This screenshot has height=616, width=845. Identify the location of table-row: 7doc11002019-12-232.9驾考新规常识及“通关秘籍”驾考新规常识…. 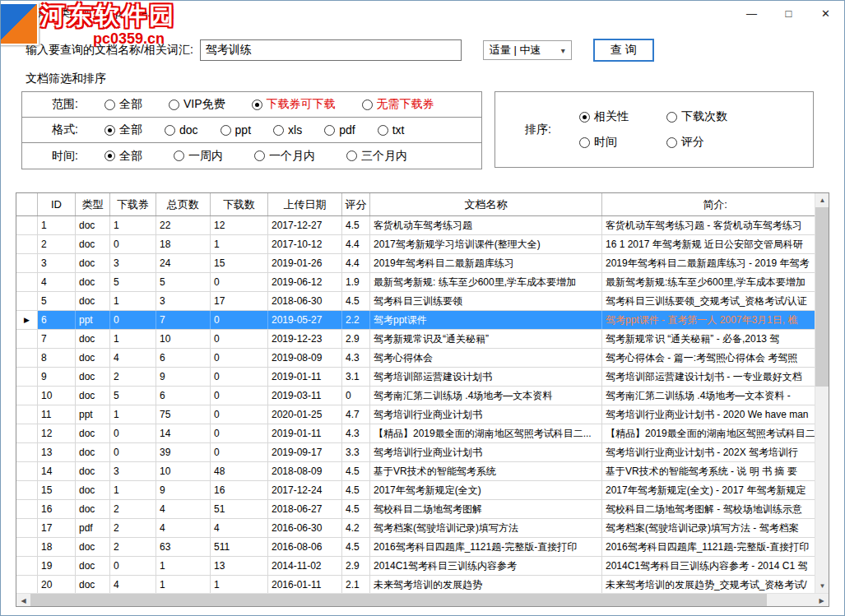
(423, 339).